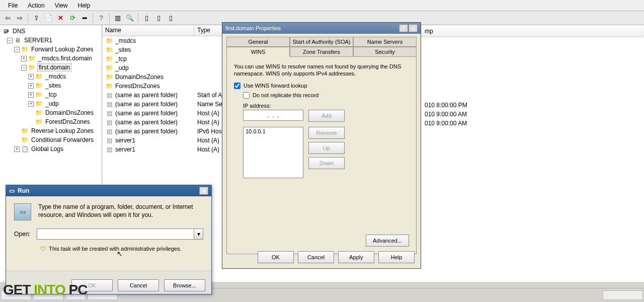 The width and height of the screenshot is (644, 302). I want to click on browse-button: Browse..., so click(185, 285).